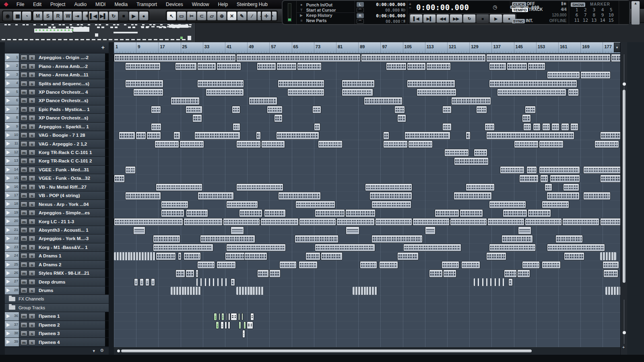 This screenshot has width=644, height=362. Describe the element at coordinates (611, 10) in the screenshot. I see `marker-5: 5` at that location.